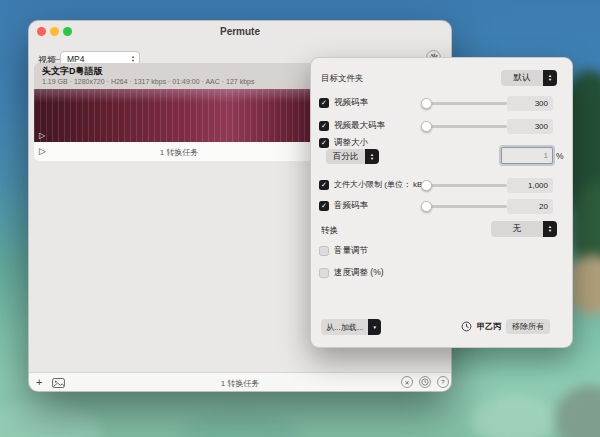 This screenshot has height=437, width=600. Describe the element at coordinates (352, 126) in the screenshot. I see `video-max-bitrate-row: ✓ 视频最大码率` at that location.